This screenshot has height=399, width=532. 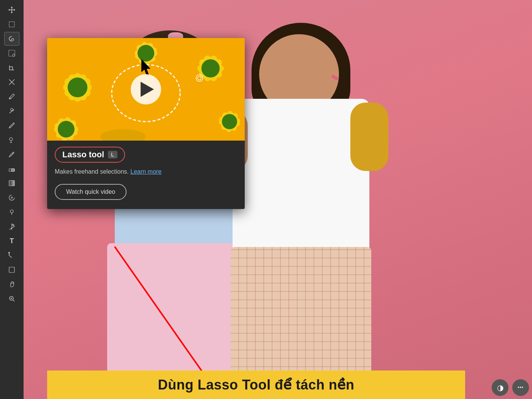 What do you see at coordinates (12, 255) in the screenshot?
I see `path-selection-tool` at bounding box center [12, 255].